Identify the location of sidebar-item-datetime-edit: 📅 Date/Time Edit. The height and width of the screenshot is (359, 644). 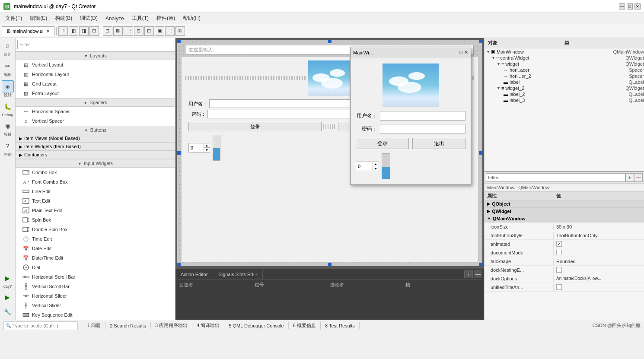
(95, 258).